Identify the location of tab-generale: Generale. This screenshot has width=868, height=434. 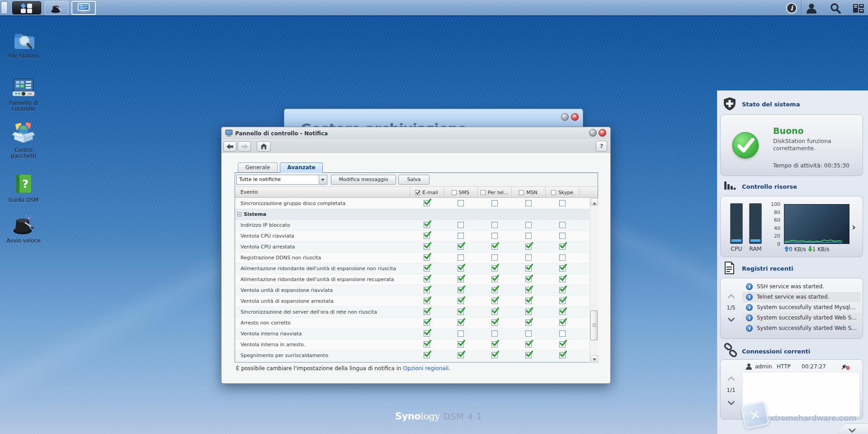
(258, 167).